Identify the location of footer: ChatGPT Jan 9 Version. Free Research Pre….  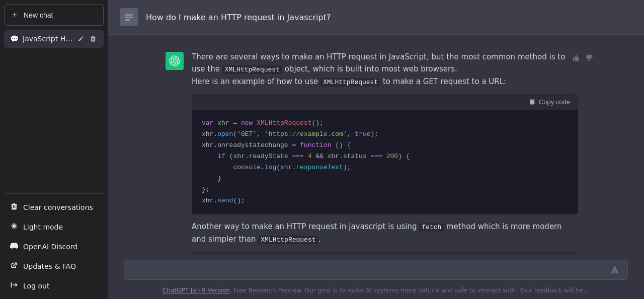
(376, 291).